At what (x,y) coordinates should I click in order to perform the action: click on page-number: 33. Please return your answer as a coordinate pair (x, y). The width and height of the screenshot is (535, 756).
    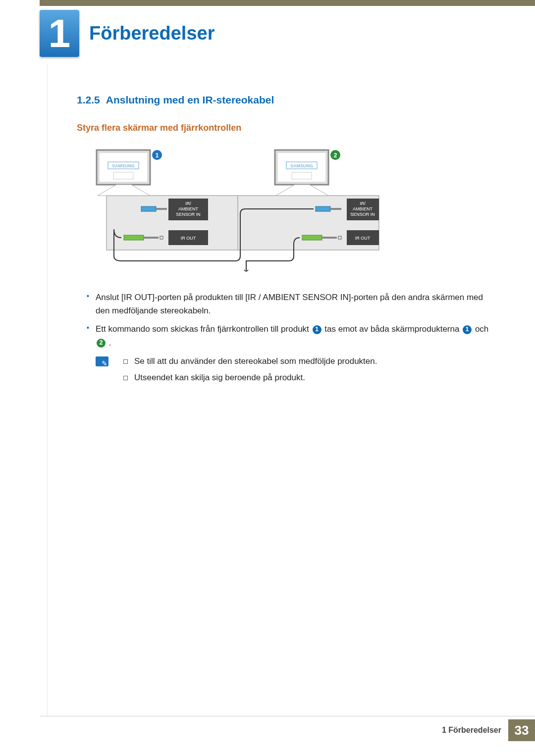
    Looking at the image, I should click on (522, 730).